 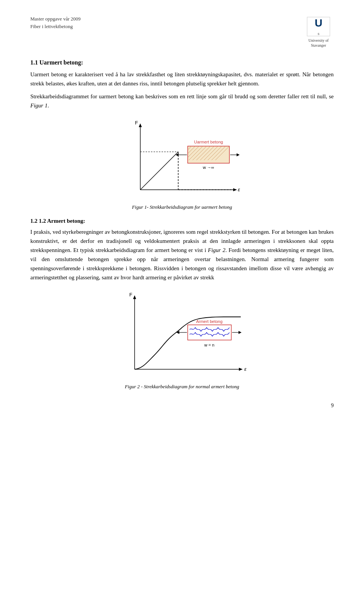 What do you see at coordinates (318, 31) in the screenshot?
I see `logo-area: U S University of Stavanger` at bounding box center [318, 31].